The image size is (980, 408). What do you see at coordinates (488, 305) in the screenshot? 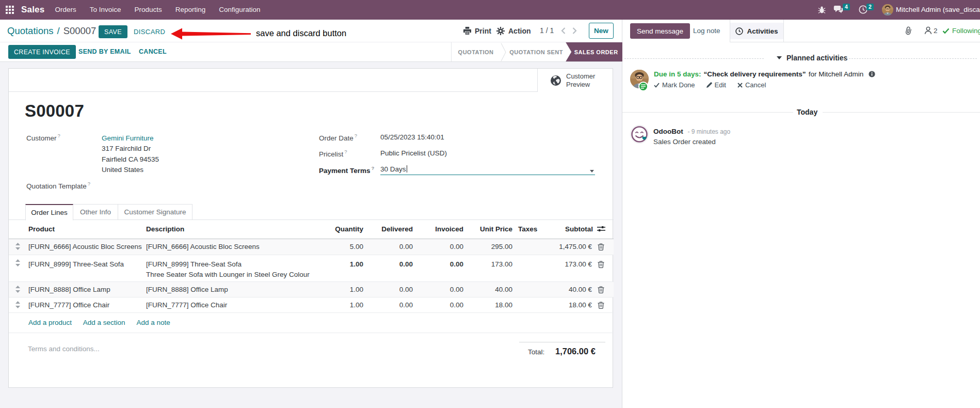
I see `cell-unit-price: 18.00` at bounding box center [488, 305].